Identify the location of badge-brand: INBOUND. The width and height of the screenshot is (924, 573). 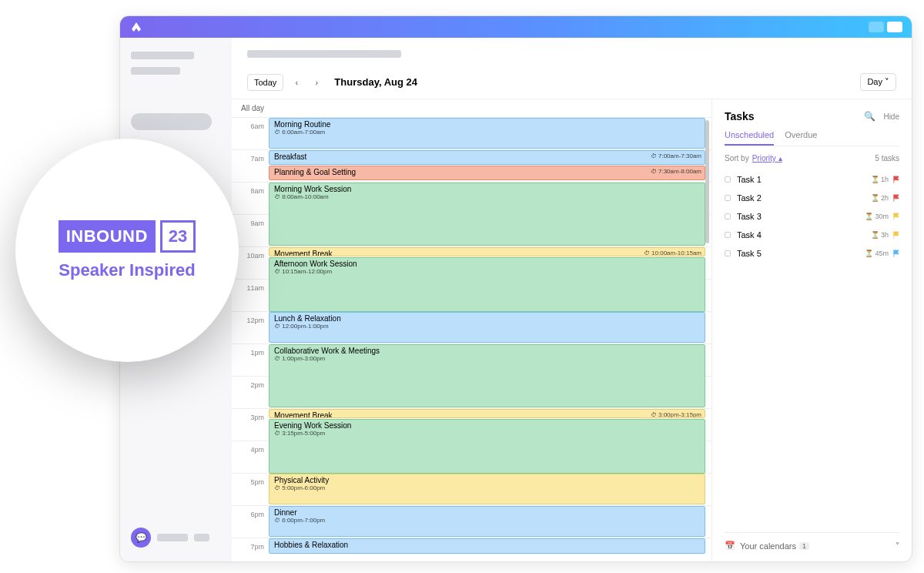
(107, 236).